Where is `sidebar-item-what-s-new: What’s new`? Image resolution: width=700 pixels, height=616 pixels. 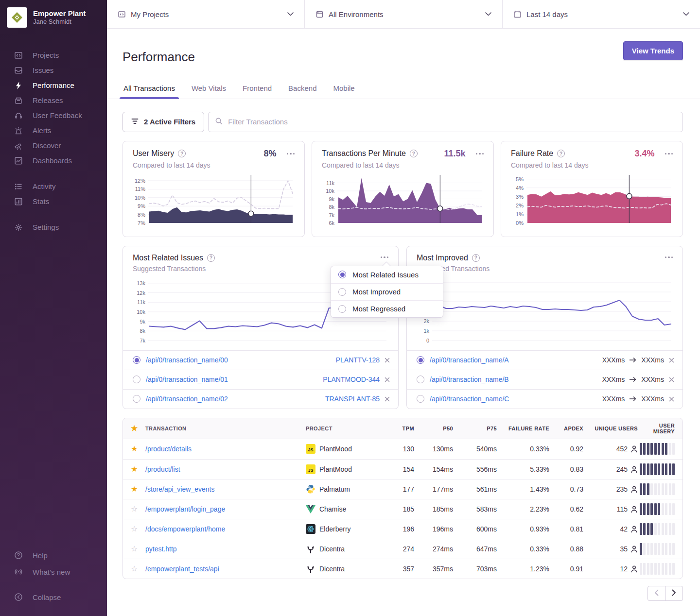 sidebar-item-what-s-new: What’s new is located at coordinates (60, 572).